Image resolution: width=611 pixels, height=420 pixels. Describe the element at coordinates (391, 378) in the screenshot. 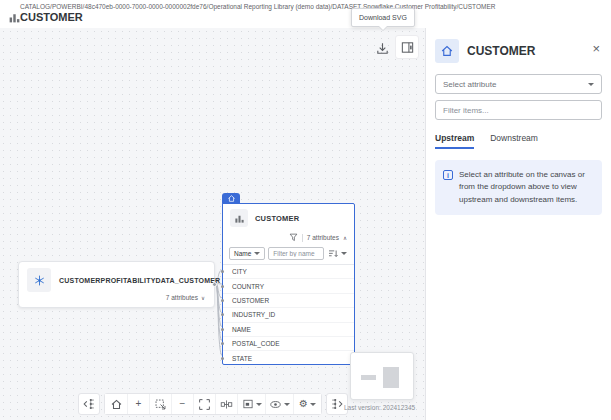

I see `minimap-customer-node` at that location.